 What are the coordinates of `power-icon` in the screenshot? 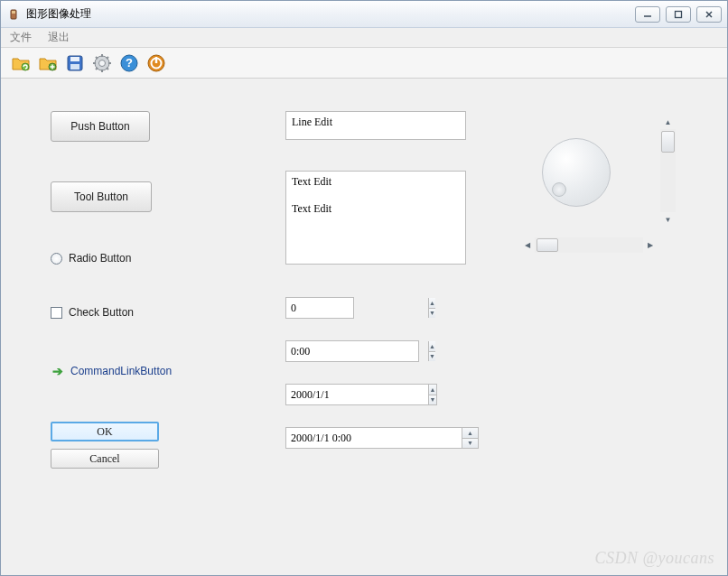 It's located at (156, 63).